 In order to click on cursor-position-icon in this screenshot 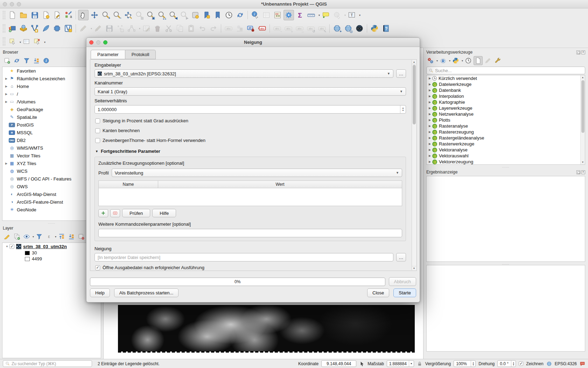, I will do `click(362, 364)`.